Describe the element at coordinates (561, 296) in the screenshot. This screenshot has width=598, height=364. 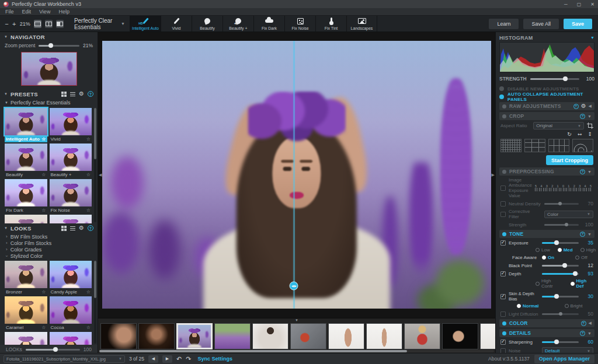
I see `skin-depth-bias-slider` at that location.